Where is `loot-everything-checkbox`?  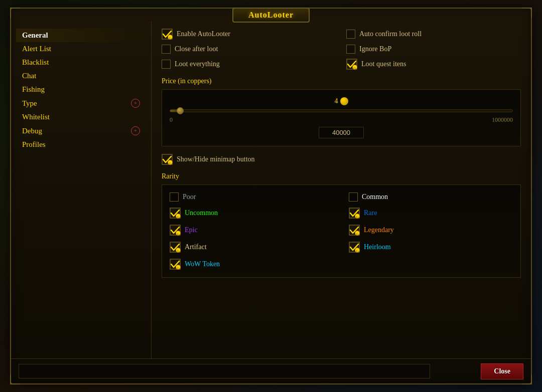
loot-everything-checkbox is located at coordinates (166, 64).